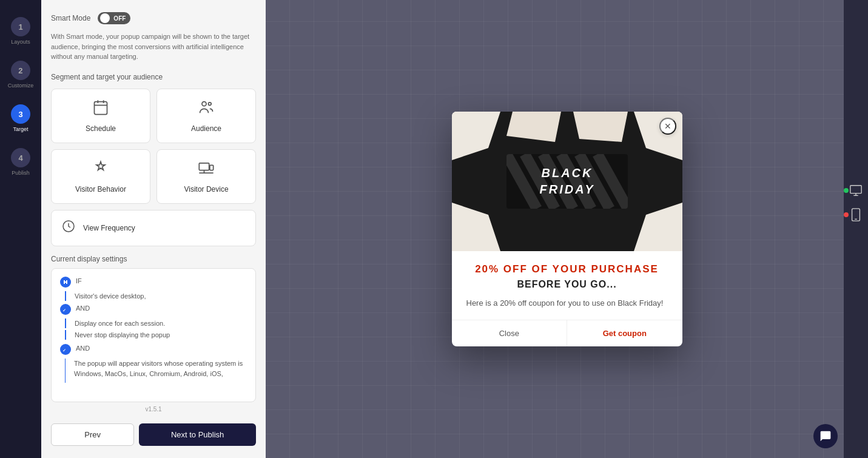  Describe the element at coordinates (109, 228) in the screenshot. I see `view-frequency-label: View Frequency` at that location.